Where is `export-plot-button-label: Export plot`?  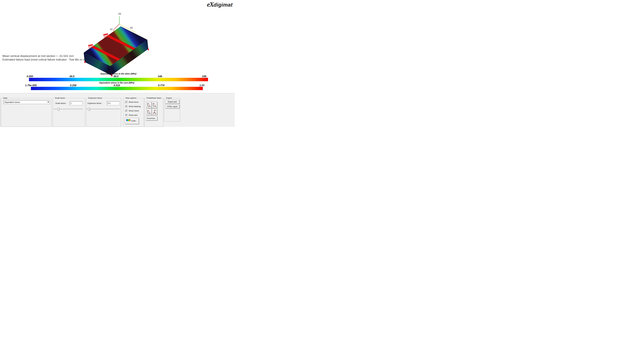
export-plot-button-label: Export plot is located at coordinates (172, 102).